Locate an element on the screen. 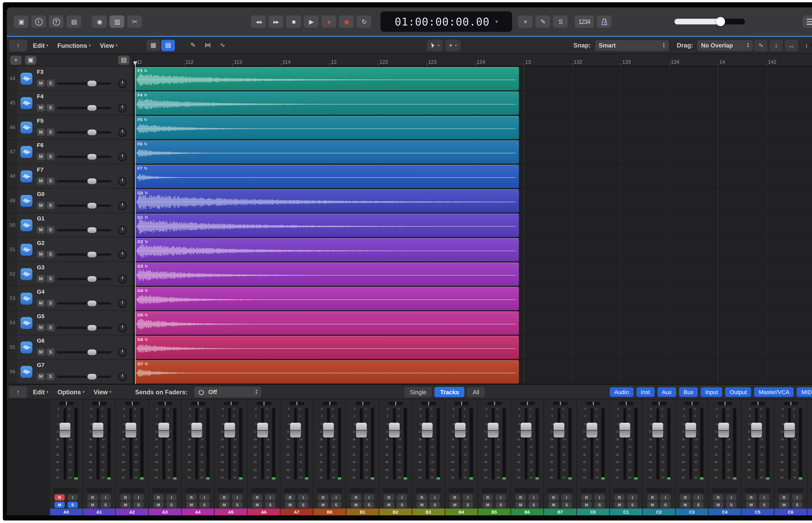 The width and height of the screenshot is (812, 523). horizontal-auto-zoom-icon: ↔ is located at coordinates (792, 45).